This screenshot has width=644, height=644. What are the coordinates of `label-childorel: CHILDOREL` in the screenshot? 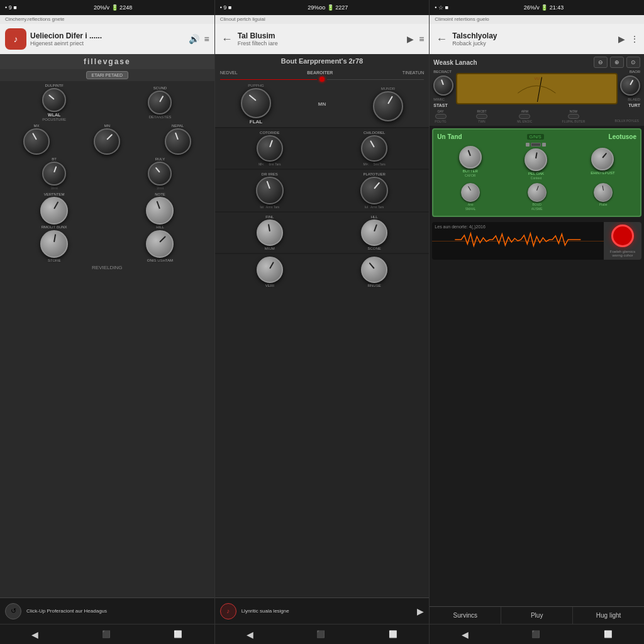 It's located at (374, 133).